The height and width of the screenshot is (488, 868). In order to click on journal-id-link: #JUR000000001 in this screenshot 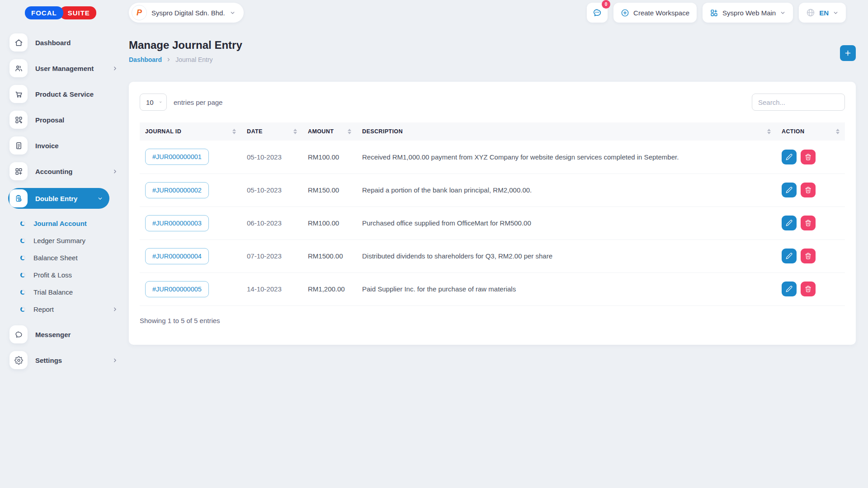, I will do `click(177, 157)`.